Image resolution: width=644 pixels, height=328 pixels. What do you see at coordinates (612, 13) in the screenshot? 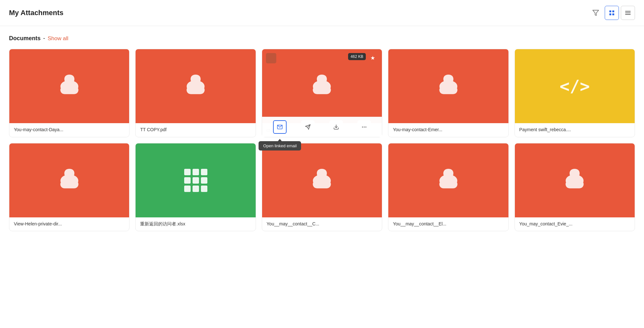
I see `grid-view-icon` at bounding box center [612, 13].